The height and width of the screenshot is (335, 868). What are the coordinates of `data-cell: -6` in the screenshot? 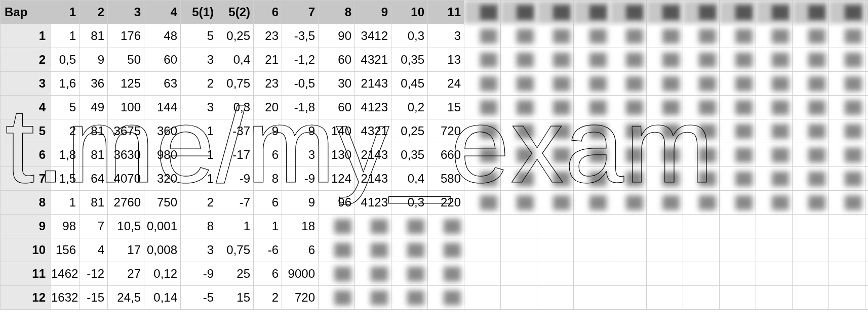 It's located at (268, 250).